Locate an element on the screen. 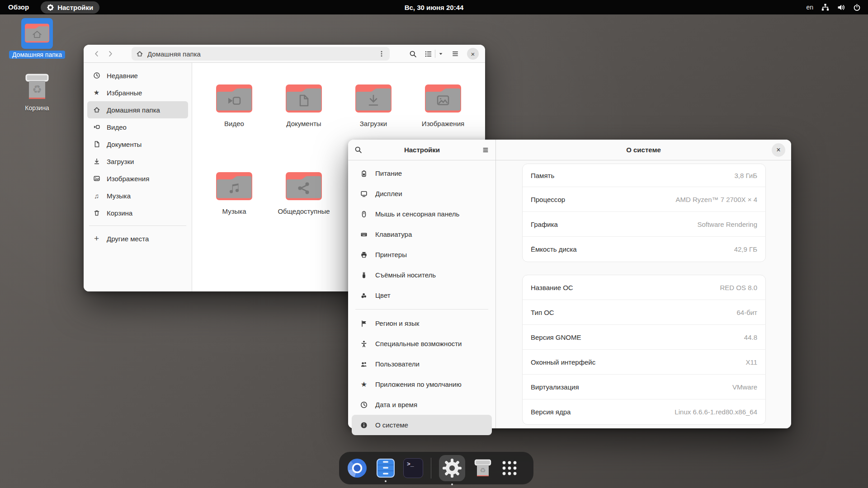 The width and height of the screenshot is (868, 488). files-header-bar: Домашняя папка × is located at coordinates (284, 54).